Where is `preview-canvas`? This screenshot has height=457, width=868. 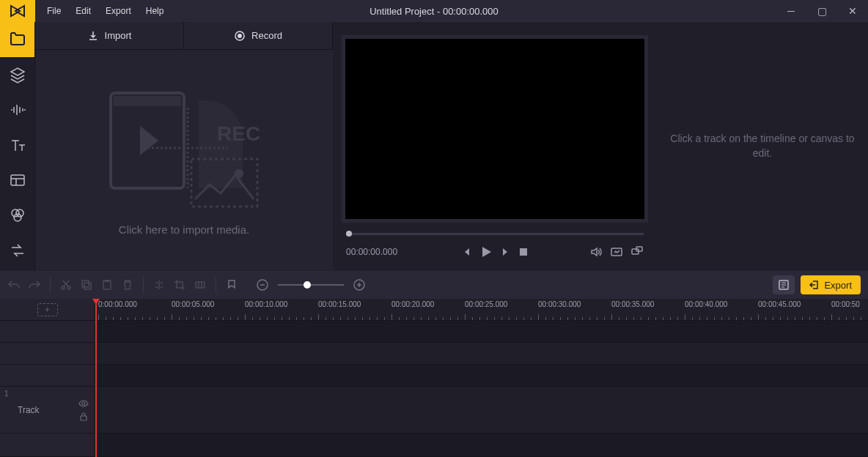 preview-canvas is located at coordinates (495, 129).